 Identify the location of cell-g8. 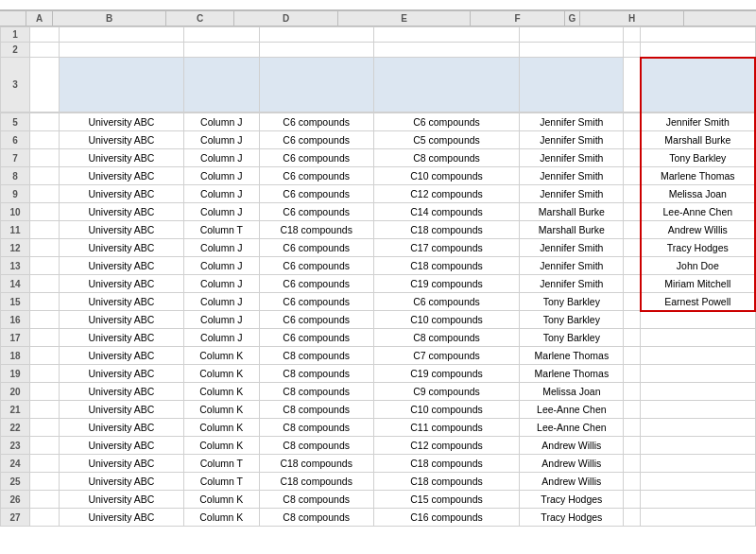
(632, 176).